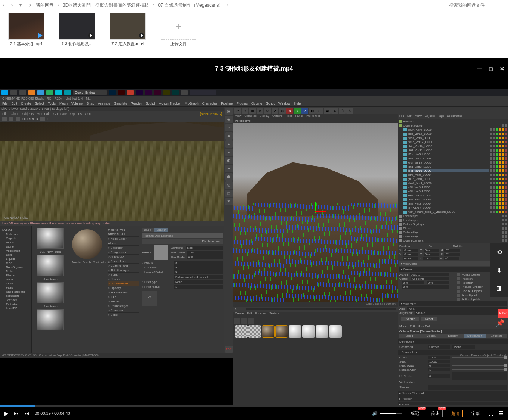  Describe the element at coordinates (441, 116) in the screenshot. I see `menu-item: Tags` at that location.